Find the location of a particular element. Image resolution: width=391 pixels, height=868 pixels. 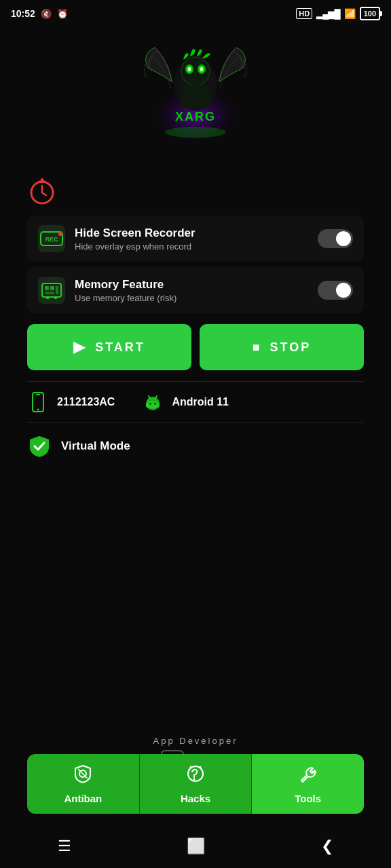

mute-icon: 🔇 is located at coordinates (46, 14).